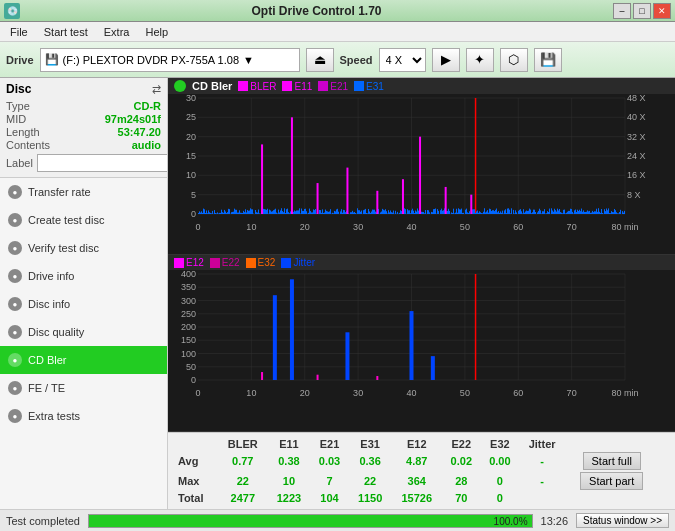 This screenshot has width=675, height=531. What do you see at coordinates (290, 498) in the screenshot?
I see `stats-cell: 1223` at bounding box center [290, 498].